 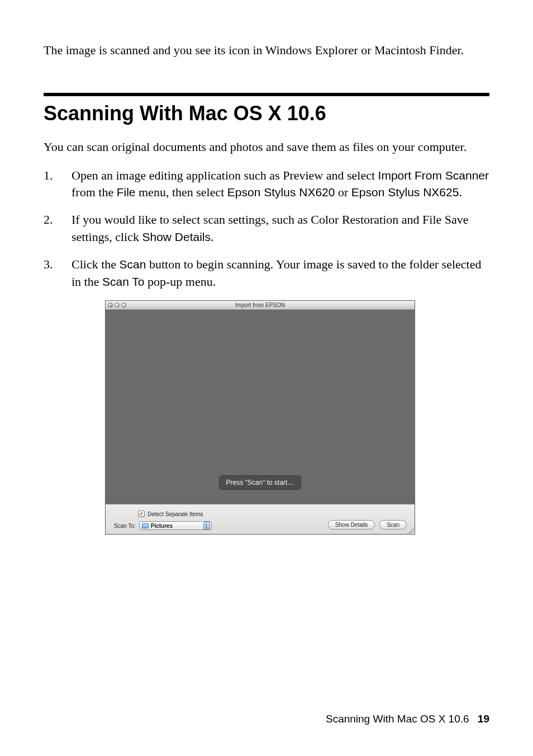 What do you see at coordinates (175, 514) in the screenshot?
I see `detect-separate-items-label: Detect Separate Items` at bounding box center [175, 514].